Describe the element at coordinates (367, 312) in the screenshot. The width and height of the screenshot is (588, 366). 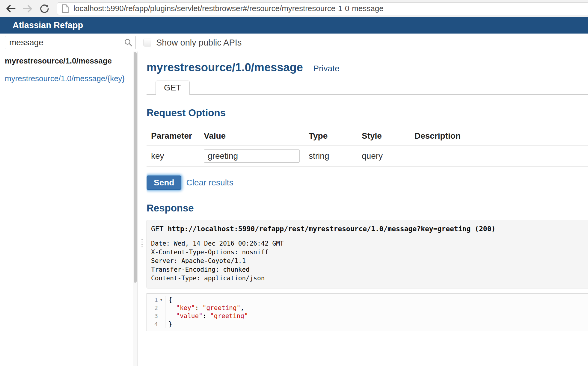
I see `response-body-viewer: 1▾ { 2 "key": "greeting", 3 "value": "gr…` at that location.